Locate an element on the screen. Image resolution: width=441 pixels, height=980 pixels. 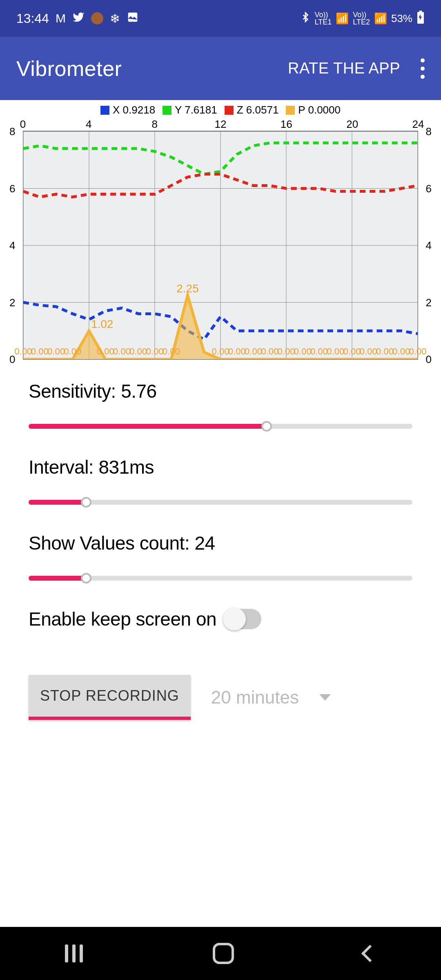
app-notif-icon is located at coordinates (97, 18).